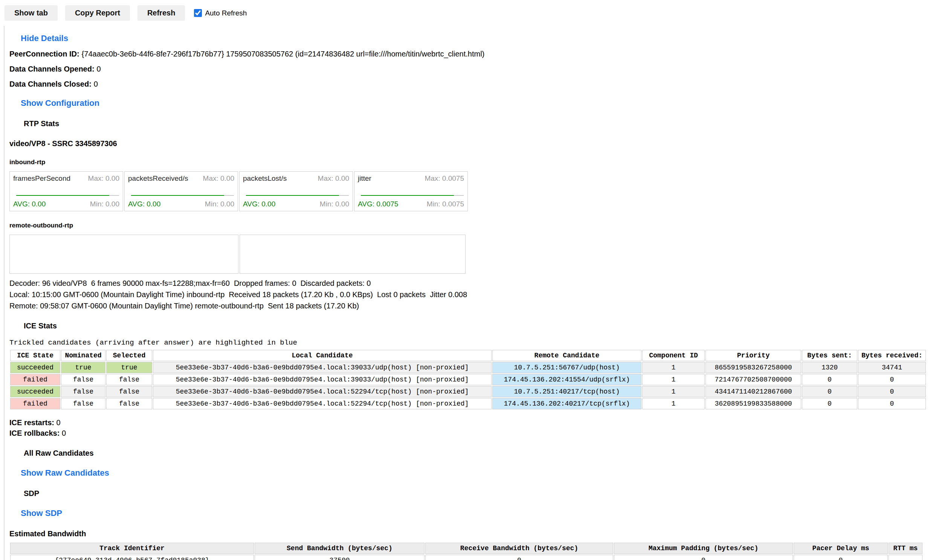 Image resolution: width=930 pixels, height=560 pixels. I want to click on refresh-button: Refresh, so click(161, 13).